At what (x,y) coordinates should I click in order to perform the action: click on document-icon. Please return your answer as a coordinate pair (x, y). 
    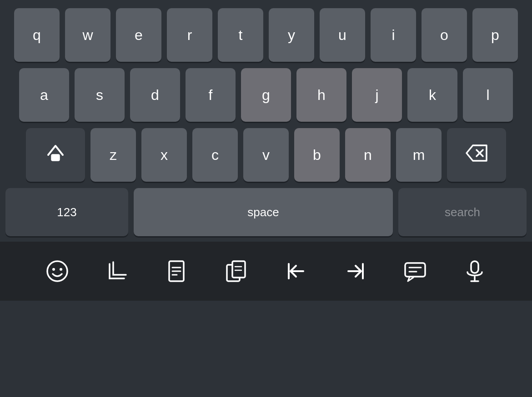
    Looking at the image, I should click on (176, 271).